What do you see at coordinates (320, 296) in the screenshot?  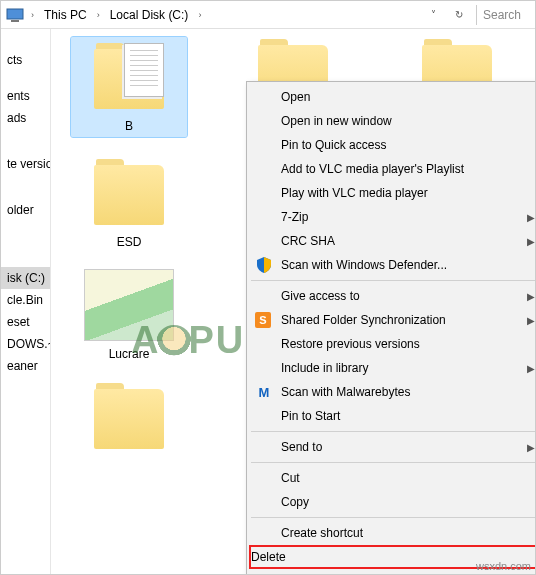 I see `menu-item-label: Give access to` at bounding box center [320, 296].